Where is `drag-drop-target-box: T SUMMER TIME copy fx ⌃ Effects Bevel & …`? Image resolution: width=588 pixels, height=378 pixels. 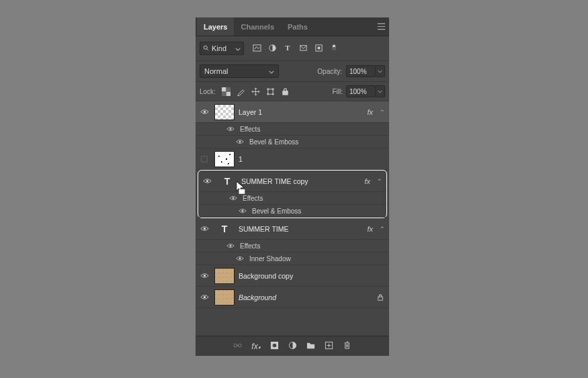 drag-drop-target-box: T SUMMER TIME copy fx ⌃ Effects Bevel & … is located at coordinates (292, 194).